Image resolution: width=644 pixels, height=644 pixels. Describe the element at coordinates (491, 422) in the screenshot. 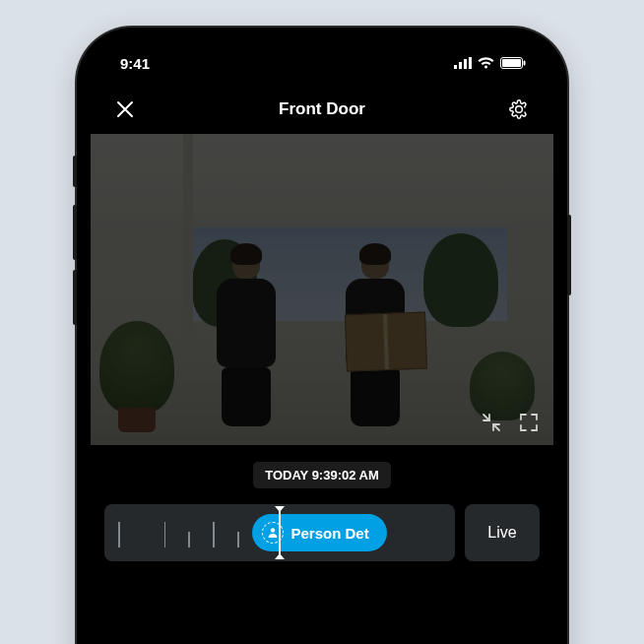

I see `minimize-button` at that location.